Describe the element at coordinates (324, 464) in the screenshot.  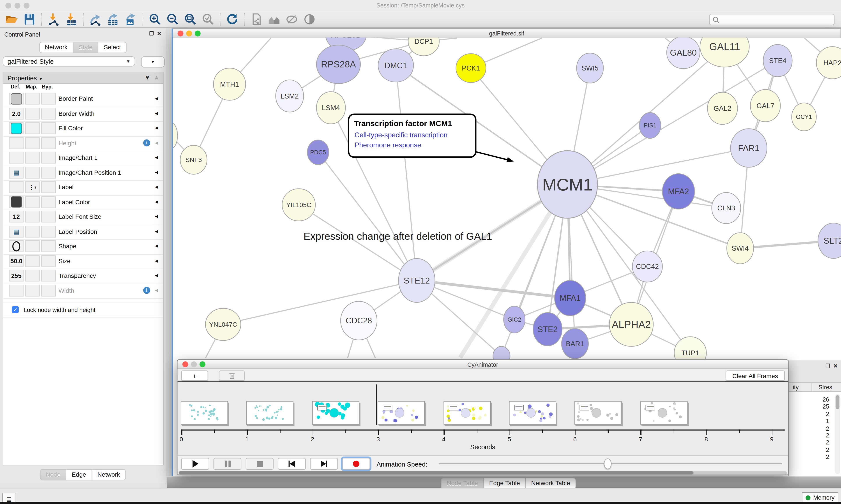
I see `skip-end-button` at that location.